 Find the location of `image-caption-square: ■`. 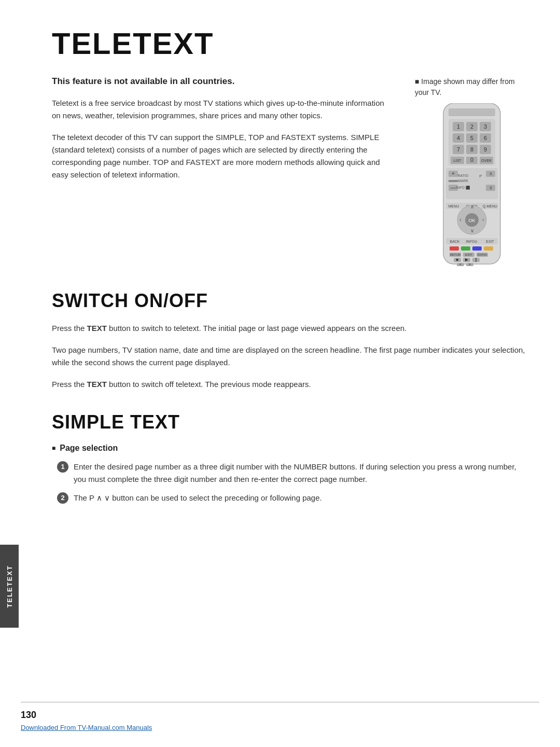

image-caption-square: ■ is located at coordinates (418, 81).